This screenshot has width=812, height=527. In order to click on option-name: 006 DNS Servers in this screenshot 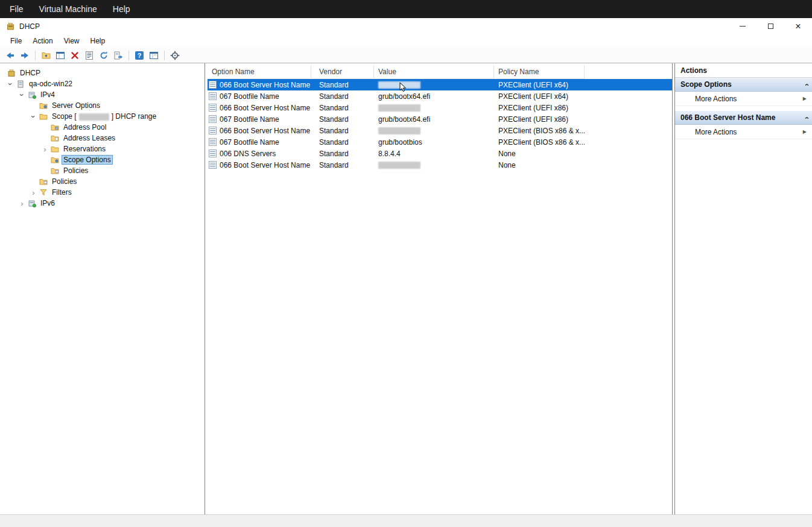, I will do `click(247, 154)`.